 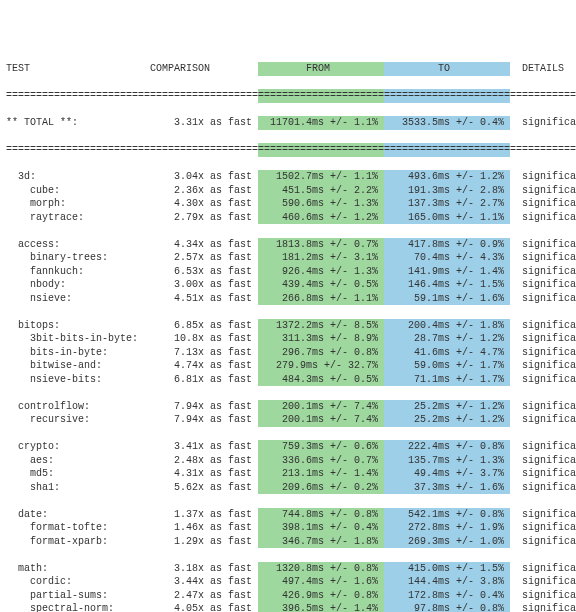 I want to click on group-name: crypto:, so click(x=78, y=447).